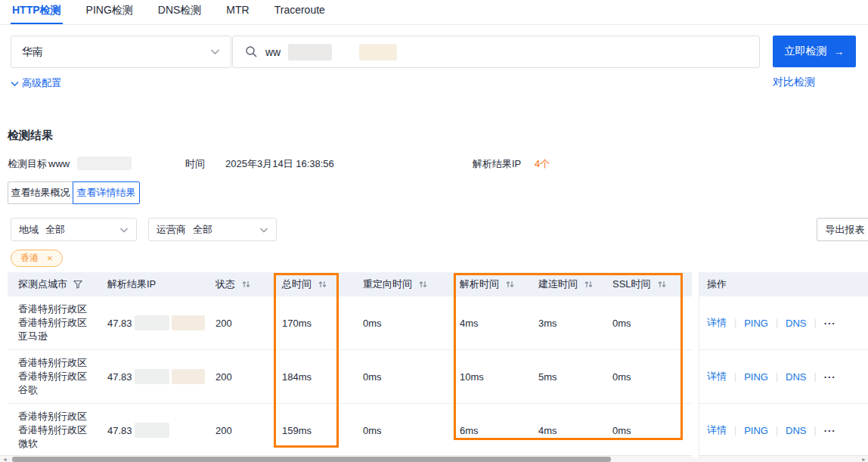 This screenshot has height=462, width=868. Describe the element at coordinates (312, 460) in the screenshot. I see `scrollbar-thumb` at that location.